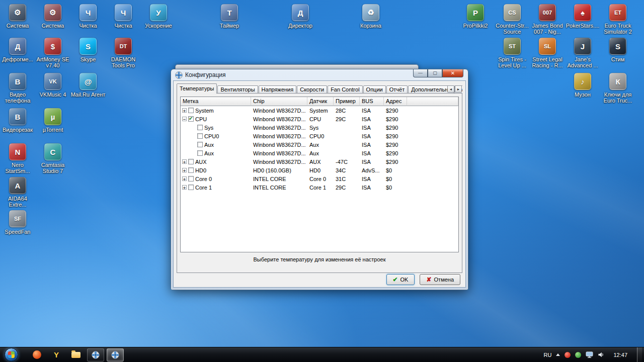 This screenshot has width=644, height=362. Describe the element at coordinates (458, 89) in the screenshot. I see `tab-scroll-right-icon: ►` at that location.